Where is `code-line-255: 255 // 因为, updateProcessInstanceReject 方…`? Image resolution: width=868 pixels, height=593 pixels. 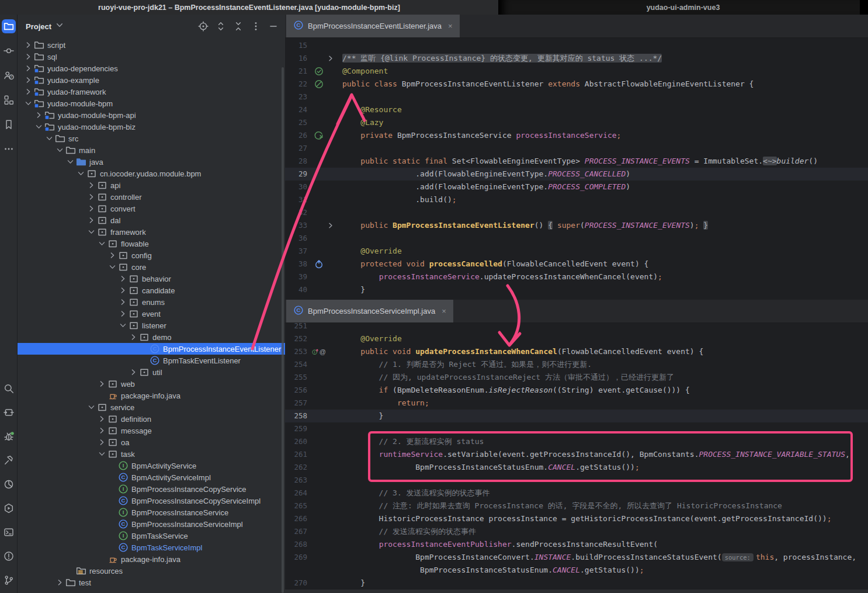 code-line-255: 255 // 因为, updateProcessInstanceReject 方… is located at coordinates (577, 377).